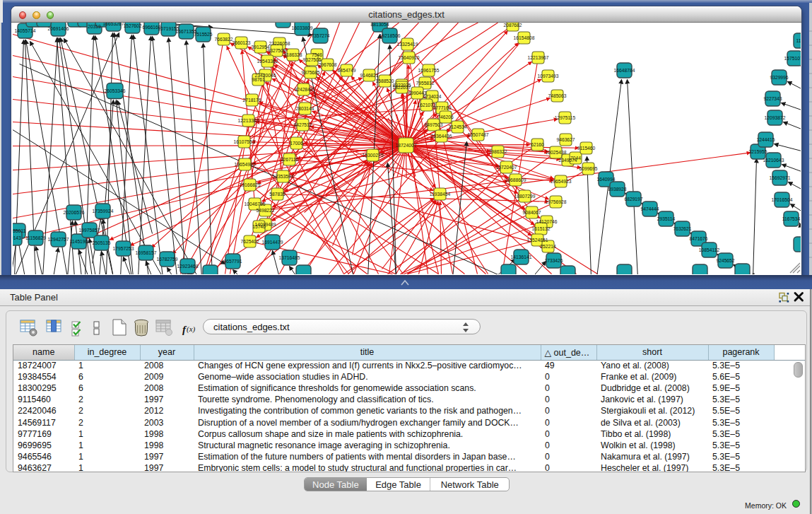  Describe the element at coordinates (698, 238) in the screenshot. I see `svg-text: 8471676` at that location.